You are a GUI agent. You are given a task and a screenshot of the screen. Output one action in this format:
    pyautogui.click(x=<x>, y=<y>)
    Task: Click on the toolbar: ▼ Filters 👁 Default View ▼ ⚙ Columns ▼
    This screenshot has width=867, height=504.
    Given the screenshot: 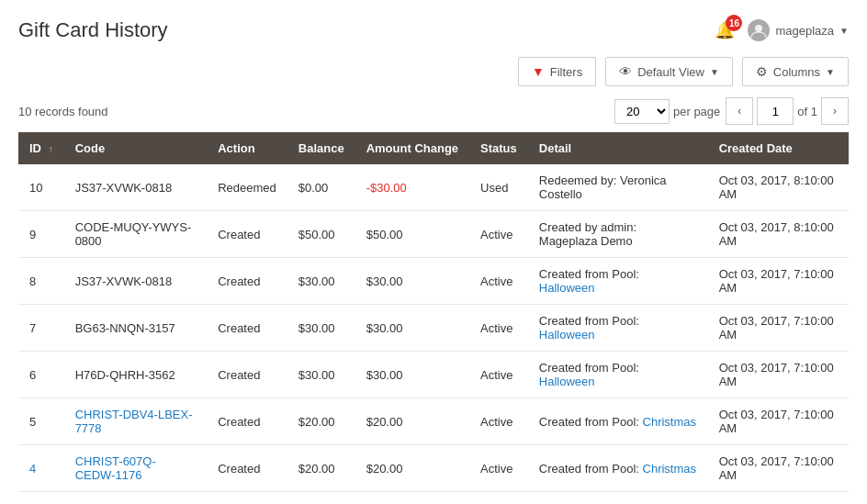 What is the action you would take?
    pyautogui.click(x=434, y=72)
    